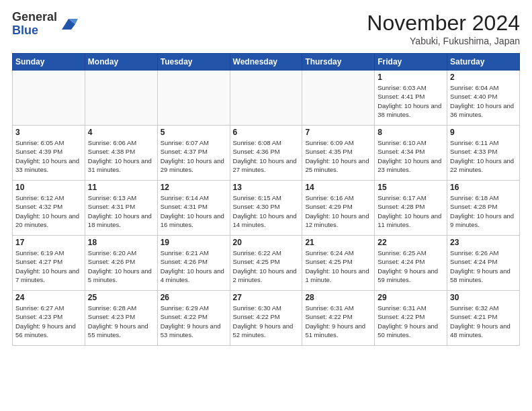  What do you see at coordinates (121, 132) in the screenshot?
I see `day-number: 4` at bounding box center [121, 132].